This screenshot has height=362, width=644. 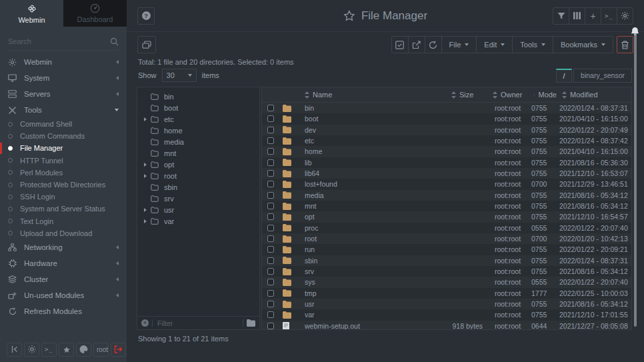 What do you see at coordinates (199, 153) in the screenshot?
I see `tree-item-mnt: mnt` at bounding box center [199, 153].